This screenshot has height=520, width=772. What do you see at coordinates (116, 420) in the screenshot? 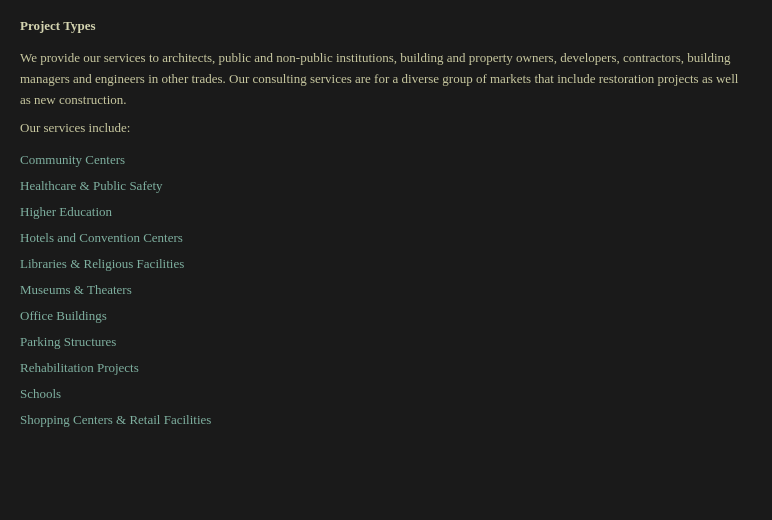
I see `project-type-link: Shopping Centers & Retail Facilities` at bounding box center [116, 420].